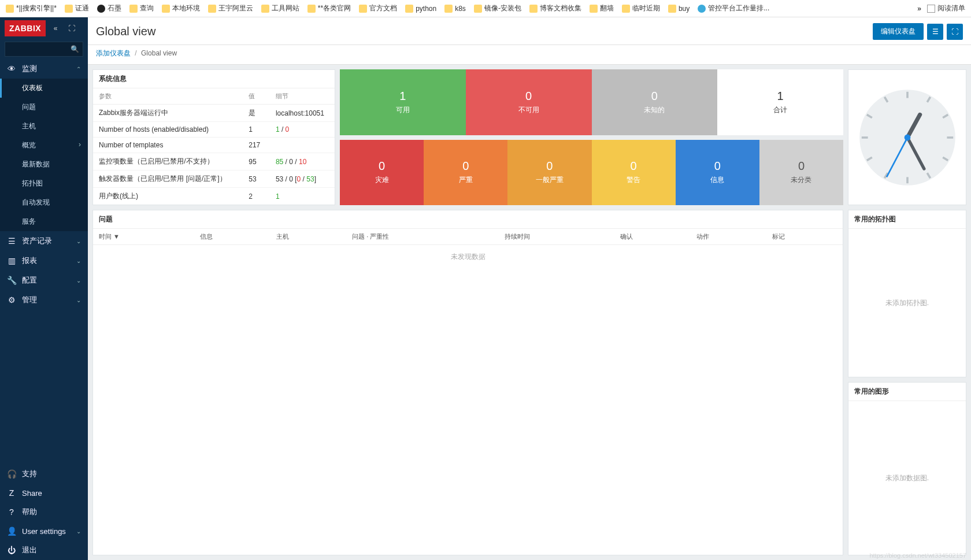 The width and height of the screenshot is (971, 560). What do you see at coordinates (143, 237) in the screenshot?
I see `column-header: 时间 ▼` at bounding box center [143, 237].